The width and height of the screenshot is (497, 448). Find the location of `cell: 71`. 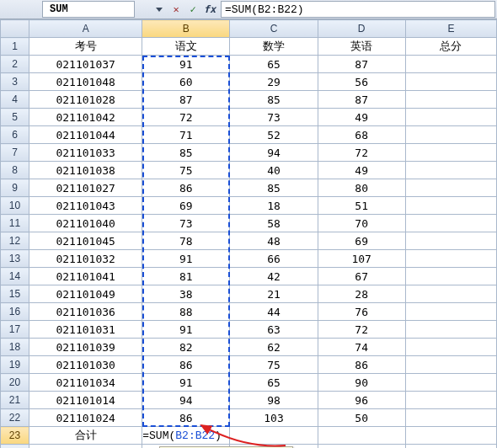

cell: 71 is located at coordinates (186, 135).